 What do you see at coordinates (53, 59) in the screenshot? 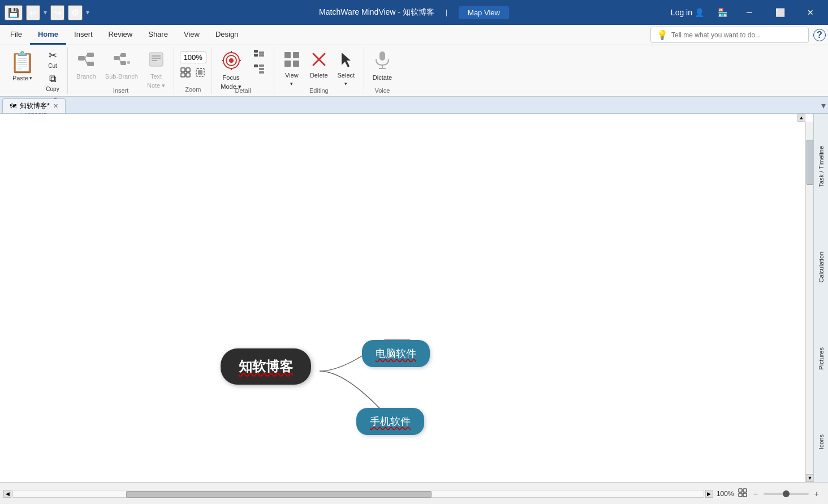
I see `cut-button: ✂ Cut` at bounding box center [53, 59].